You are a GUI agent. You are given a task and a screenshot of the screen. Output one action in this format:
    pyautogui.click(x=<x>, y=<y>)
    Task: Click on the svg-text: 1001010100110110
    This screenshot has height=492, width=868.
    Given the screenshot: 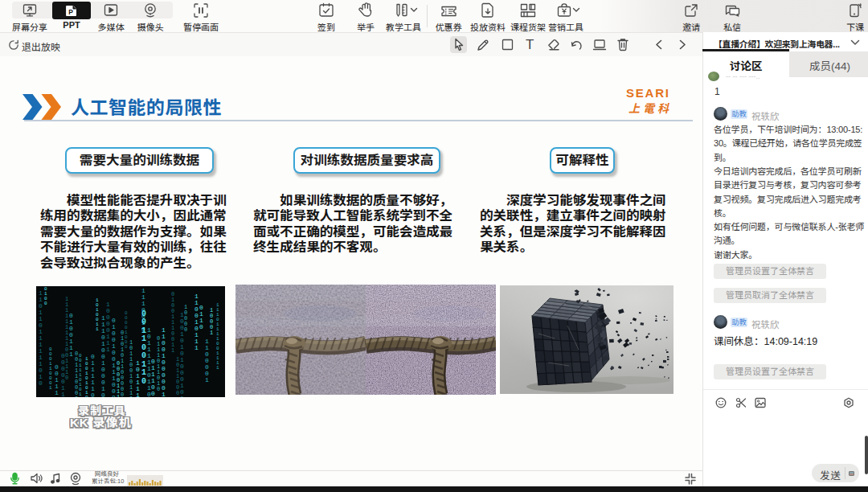 What is the action you would take?
    pyautogui.click(x=87, y=376)
    